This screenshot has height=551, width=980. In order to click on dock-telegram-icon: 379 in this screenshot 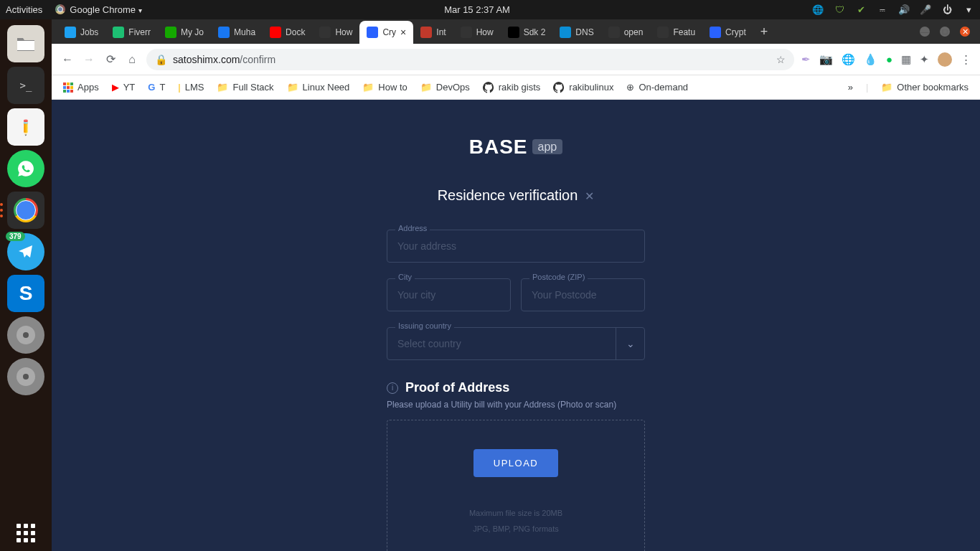, I will do `click(26, 252)`.